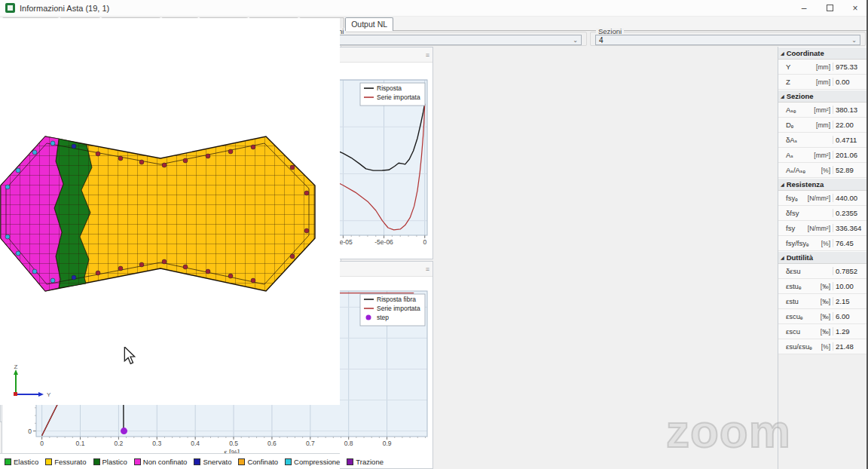 The height and width of the screenshot is (469, 868). Describe the element at coordinates (823, 287) in the screenshot. I see `property-row: εstuₑ[‰]10.00` at that location.